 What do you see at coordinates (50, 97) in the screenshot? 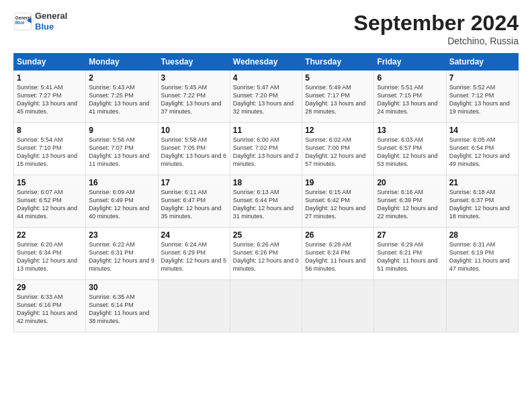
I see `day-cell: 1Sunrise: 5:41 AMSunset: 7:27 PMDaylight…` at bounding box center [50, 97].